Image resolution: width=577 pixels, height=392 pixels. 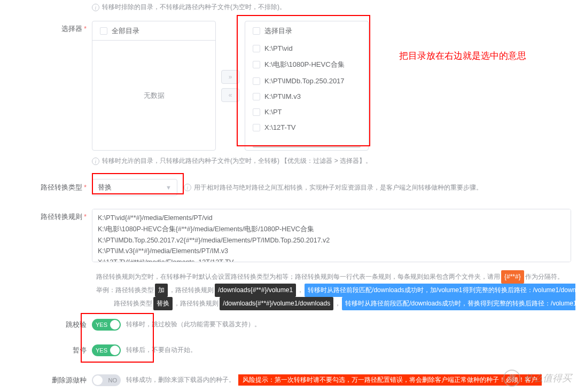 What do you see at coordinates (283, 96) in the screenshot?
I see `item-text: K:\PT\IM.v3` at bounding box center [283, 96].